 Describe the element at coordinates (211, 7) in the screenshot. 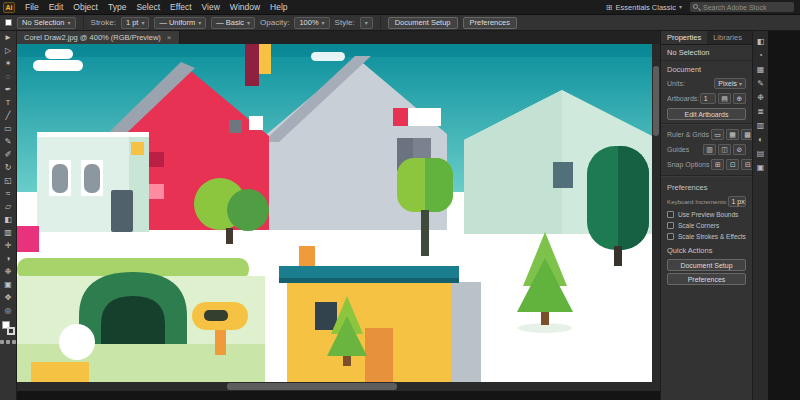

I see `menu-view: View` at that location.